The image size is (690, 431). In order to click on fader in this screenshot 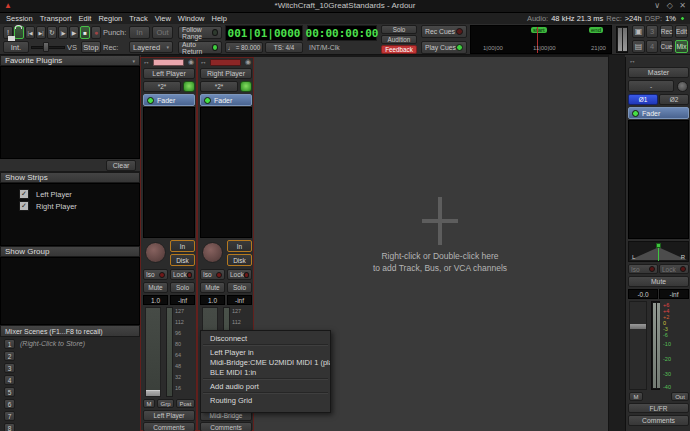, I will do `click(638, 346)`.